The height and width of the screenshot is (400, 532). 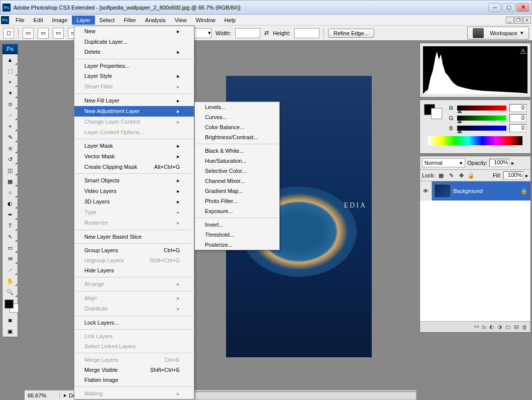 I want to click on zoom-tool: 🔍, so click(x=10, y=292).